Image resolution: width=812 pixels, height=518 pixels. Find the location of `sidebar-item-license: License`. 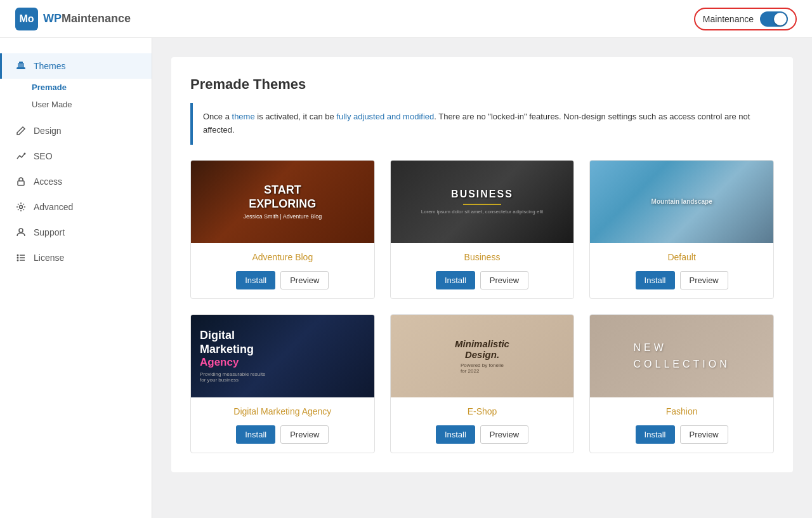

sidebar-item-license: License is located at coordinates (76, 258).